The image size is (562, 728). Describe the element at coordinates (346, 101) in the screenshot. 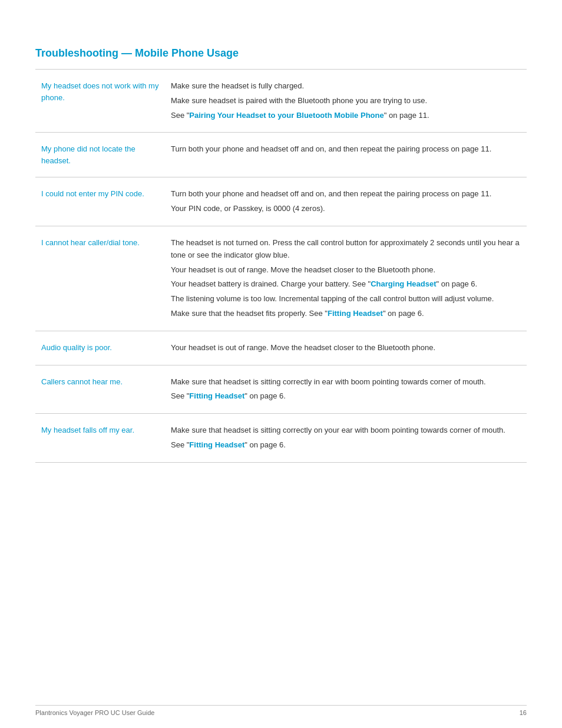

I see `solution-cell: Make sure the headset is fully charged.M…` at that location.